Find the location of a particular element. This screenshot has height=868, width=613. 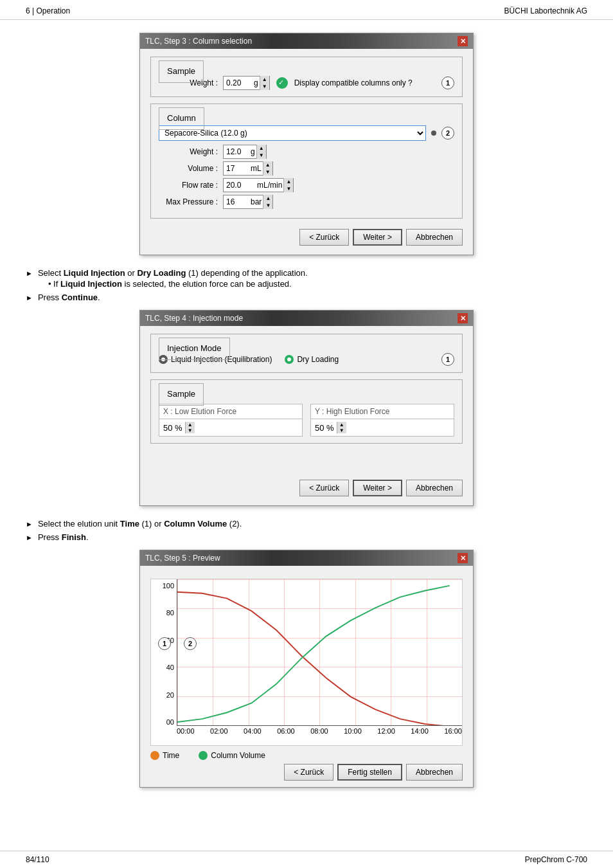

col-flowrate-spinbox: mL/min ▲ ▼ is located at coordinates (258, 185).